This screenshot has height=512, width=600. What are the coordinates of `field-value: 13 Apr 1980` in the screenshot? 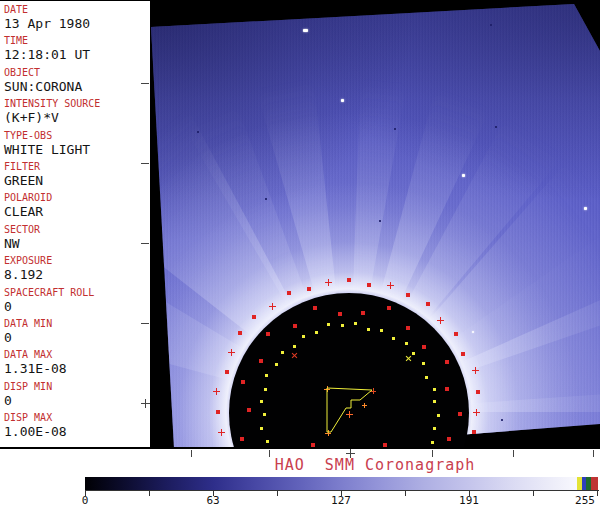 It's located at (77, 24).